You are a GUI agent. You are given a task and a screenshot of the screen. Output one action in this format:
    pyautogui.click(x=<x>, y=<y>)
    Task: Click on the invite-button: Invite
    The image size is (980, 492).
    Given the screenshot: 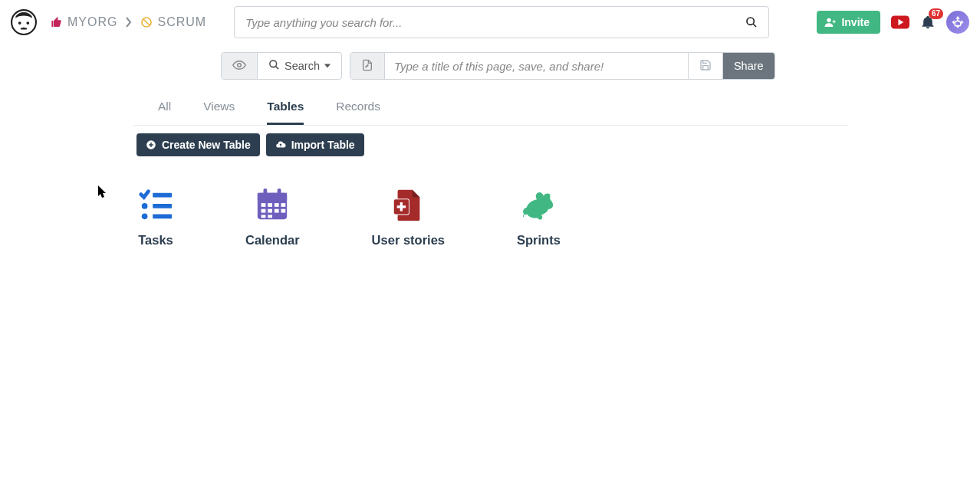 What is the action you would take?
    pyautogui.click(x=848, y=22)
    